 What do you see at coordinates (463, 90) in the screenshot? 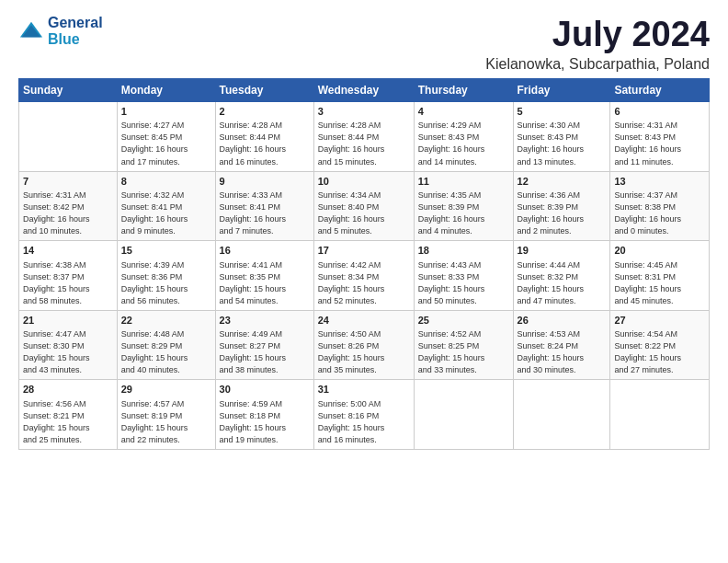
I see `col-thursday: Thursday` at bounding box center [463, 90].